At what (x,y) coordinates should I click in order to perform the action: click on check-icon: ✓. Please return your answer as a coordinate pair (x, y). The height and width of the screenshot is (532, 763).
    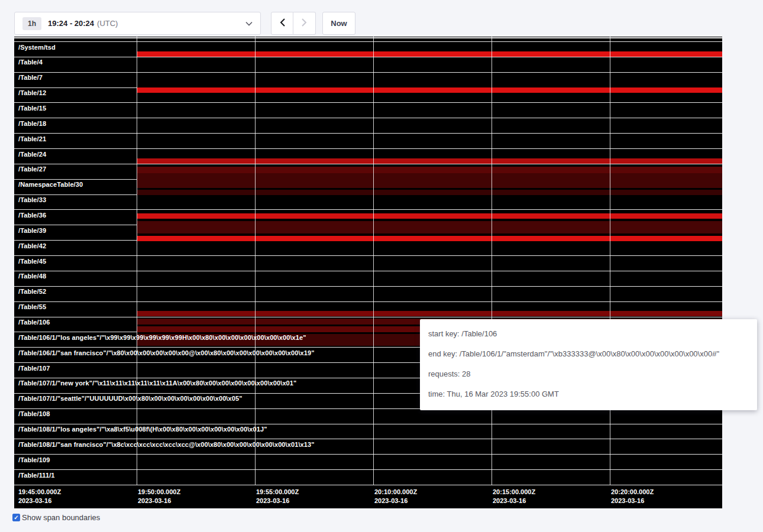
    Looking at the image, I should click on (16, 518).